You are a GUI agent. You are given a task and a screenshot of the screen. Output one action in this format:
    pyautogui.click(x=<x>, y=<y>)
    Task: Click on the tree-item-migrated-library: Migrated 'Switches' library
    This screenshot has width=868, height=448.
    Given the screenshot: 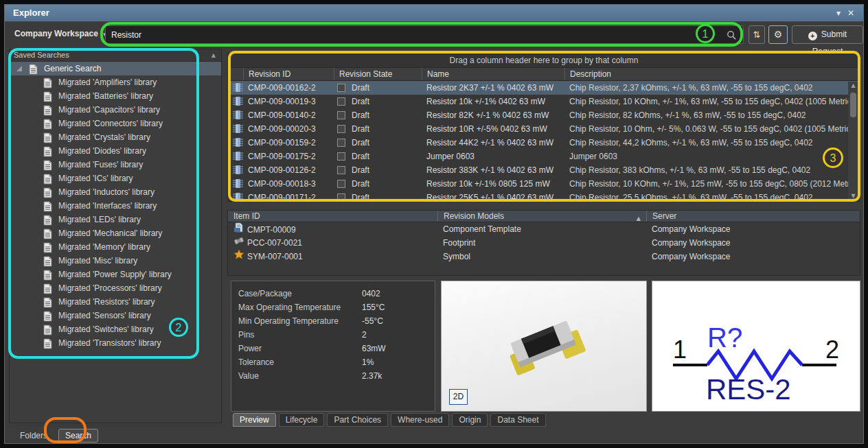 What is the action you would take?
    pyautogui.click(x=115, y=329)
    